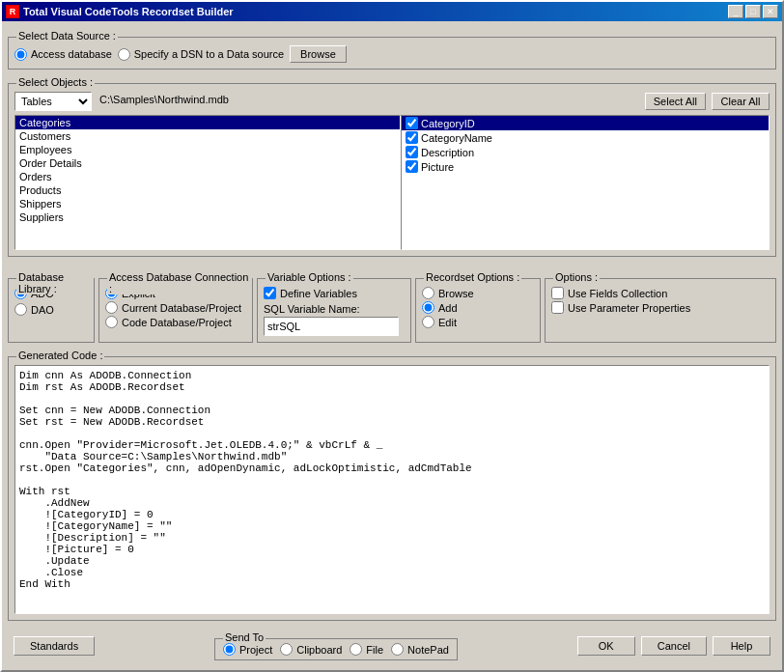 The width and height of the screenshot is (784, 672). I want to click on code-label: Code Database/Project, so click(177, 322).